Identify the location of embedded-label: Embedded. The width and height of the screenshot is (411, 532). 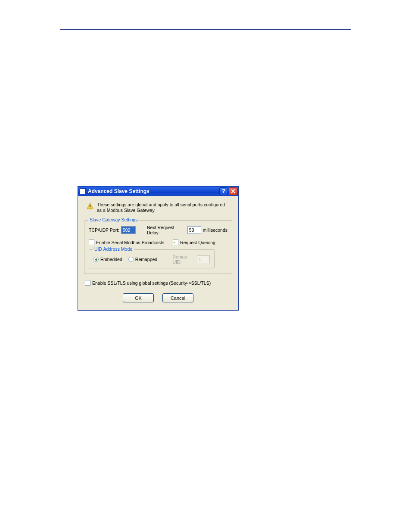
(111, 259).